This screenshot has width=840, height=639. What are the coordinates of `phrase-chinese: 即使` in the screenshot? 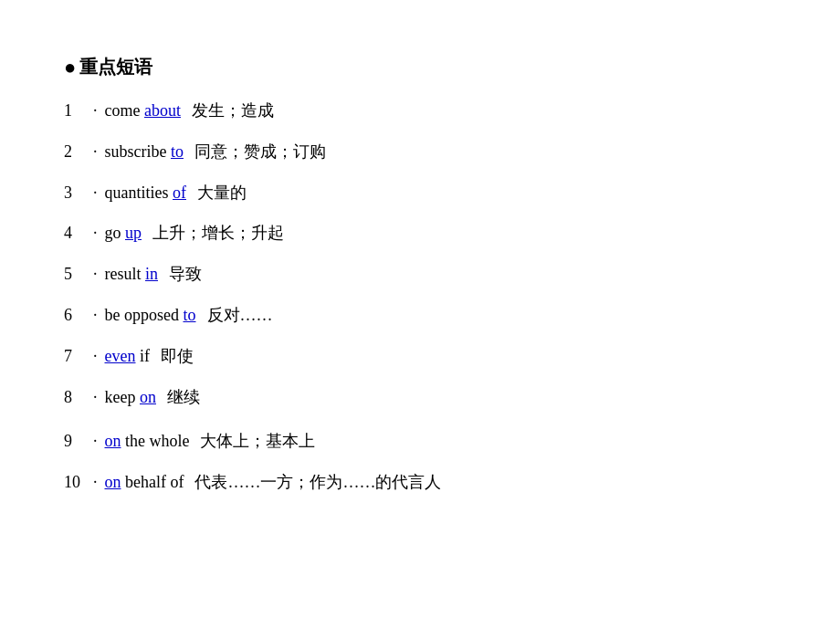 It's located at (177, 356).